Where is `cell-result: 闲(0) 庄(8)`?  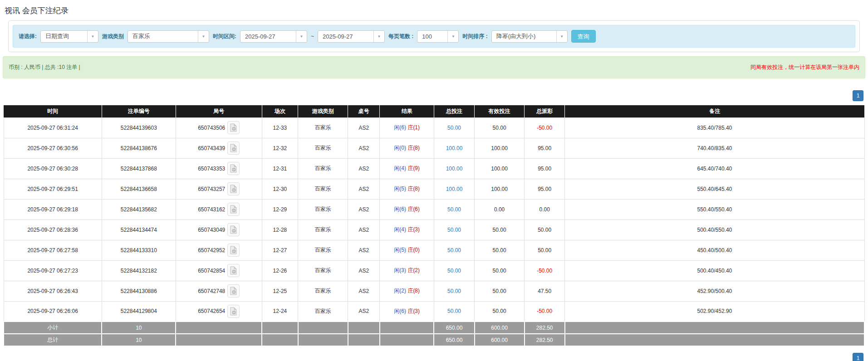
cell-result: 闲(0) 庄(8) is located at coordinates (407, 148).